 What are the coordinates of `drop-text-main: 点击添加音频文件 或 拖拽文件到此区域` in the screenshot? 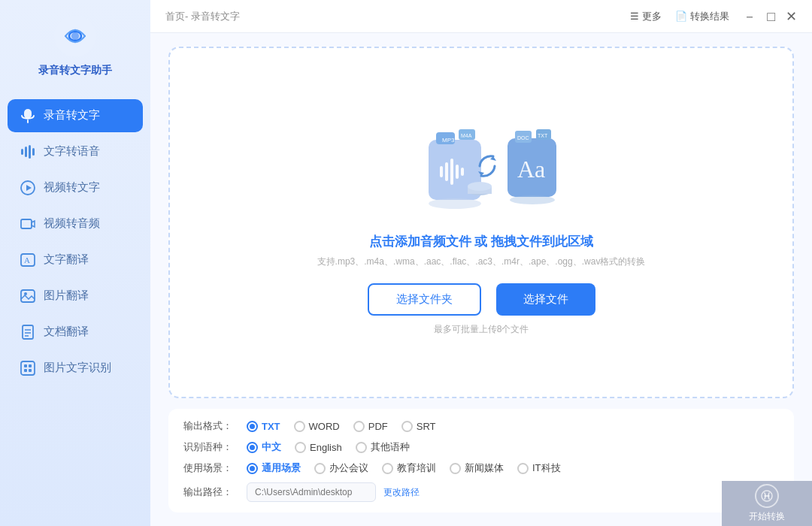 It's located at (481, 242).